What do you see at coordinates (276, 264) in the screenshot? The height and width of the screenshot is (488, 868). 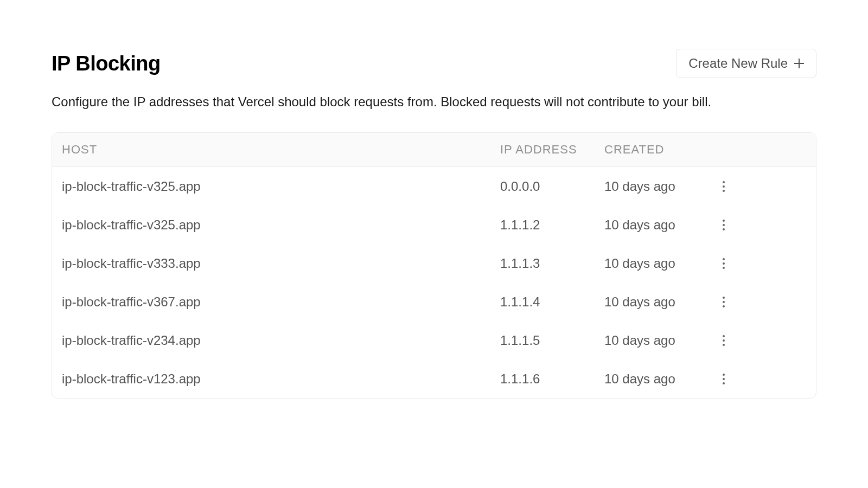 I see `cell-host: ip-block-traffic-v333.app` at bounding box center [276, 264].